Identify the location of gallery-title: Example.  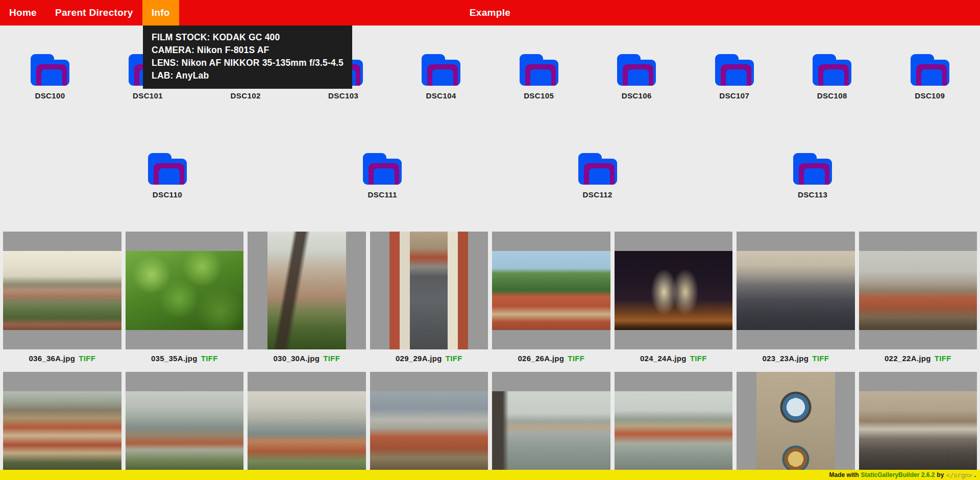
(490, 13).